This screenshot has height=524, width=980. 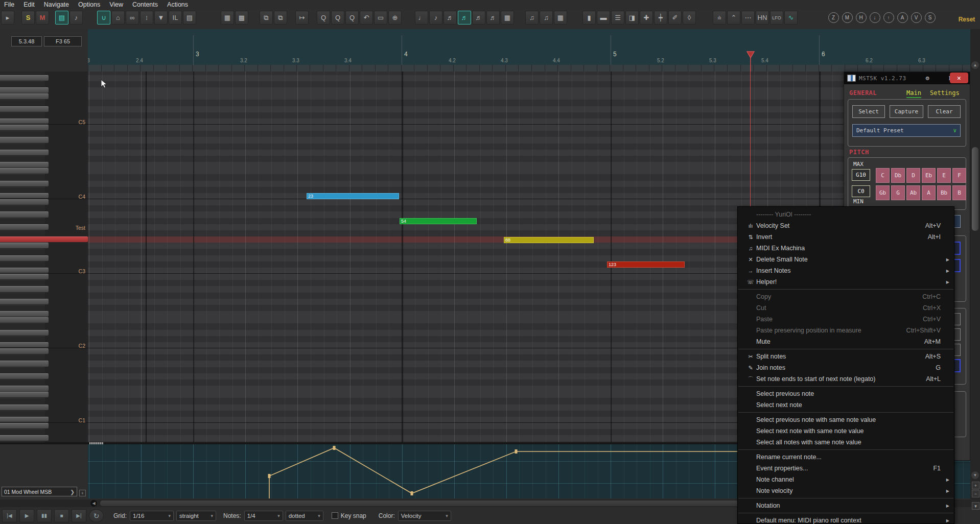 What do you see at coordinates (975, 65) in the screenshot?
I see `scroll-up-button: ▲` at bounding box center [975, 65].